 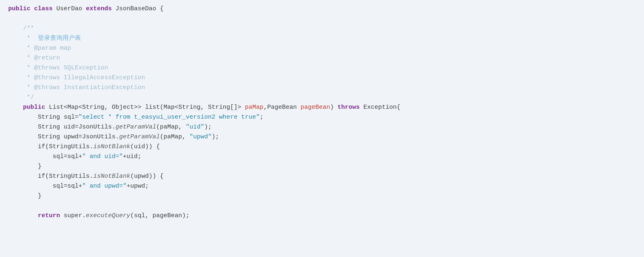 I want to click on code-token: JsonBaseDao {, so click(x=140, y=9).